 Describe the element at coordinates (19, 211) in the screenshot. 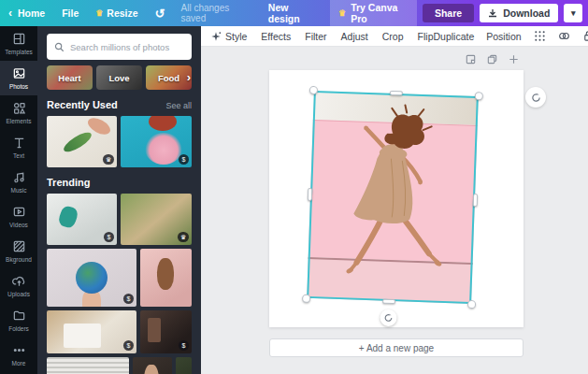

I see `videos-icon` at that location.